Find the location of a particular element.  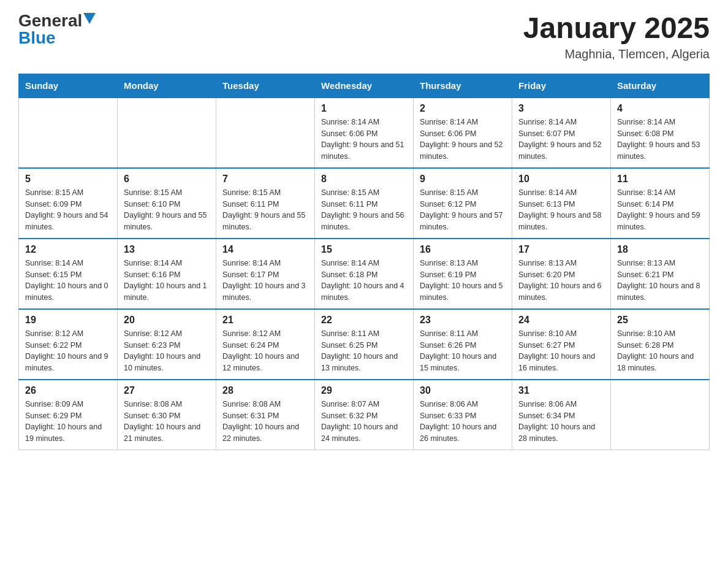

calendar-cell: 18Sunrise: 8:13 AM Sunset: 6:21 PM Dayli… is located at coordinates (661, 274).